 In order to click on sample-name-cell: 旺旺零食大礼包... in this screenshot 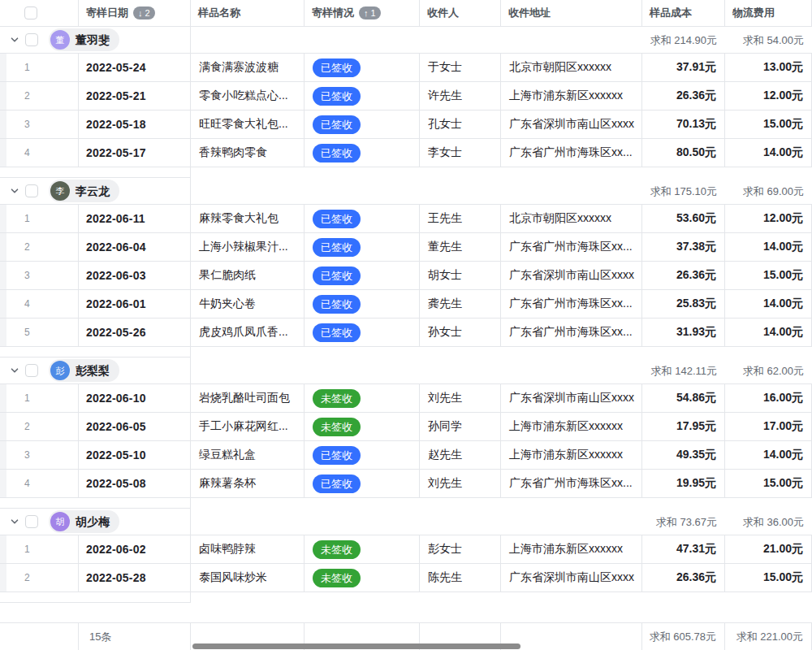, I will do `click(248, 125)`.